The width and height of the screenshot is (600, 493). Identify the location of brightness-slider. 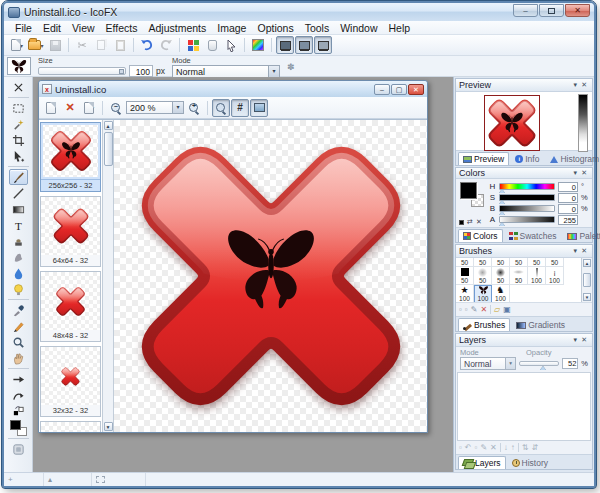
(527, 208).